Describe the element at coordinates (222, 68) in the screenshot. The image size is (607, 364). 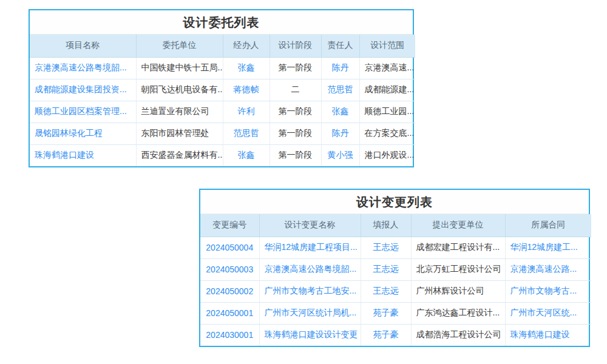
I see `table-row: 京港澳高速公路粤境韶...中国铁建中铁十五局...张鑫第一阶段陈丹京港澳高速..…` at that location.